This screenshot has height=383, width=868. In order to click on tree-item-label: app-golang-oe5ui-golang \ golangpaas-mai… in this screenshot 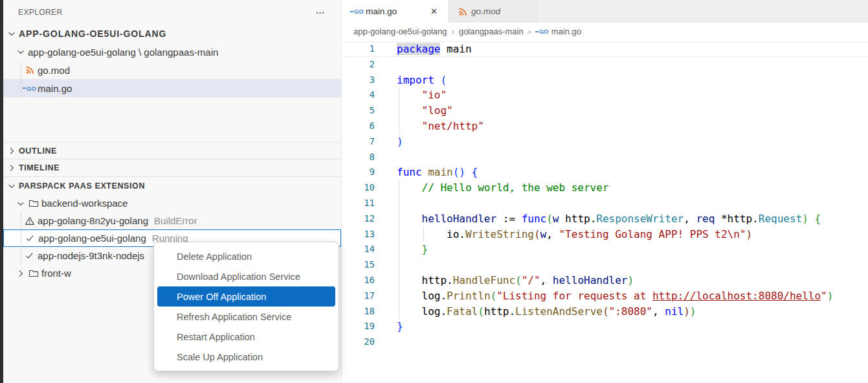, I will do `click(123, 52)`.